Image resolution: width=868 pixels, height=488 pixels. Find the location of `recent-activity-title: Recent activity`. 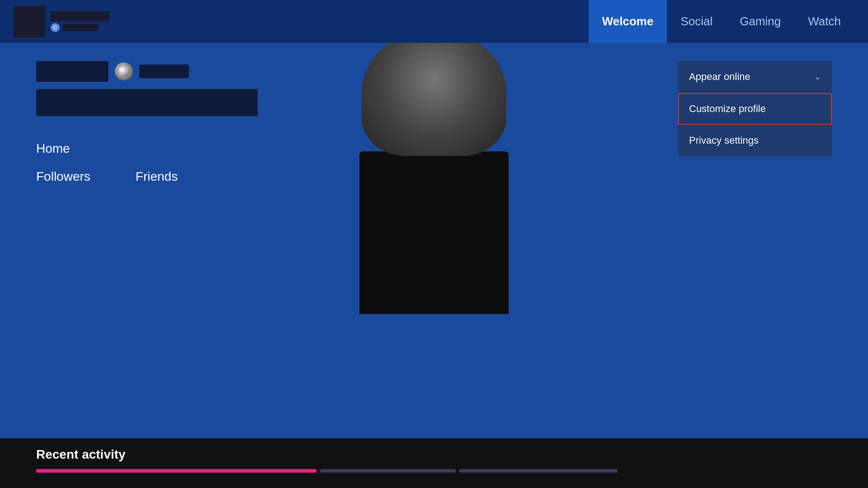

recent-activity-title: Recent activity is located at coordinates (434, 455).